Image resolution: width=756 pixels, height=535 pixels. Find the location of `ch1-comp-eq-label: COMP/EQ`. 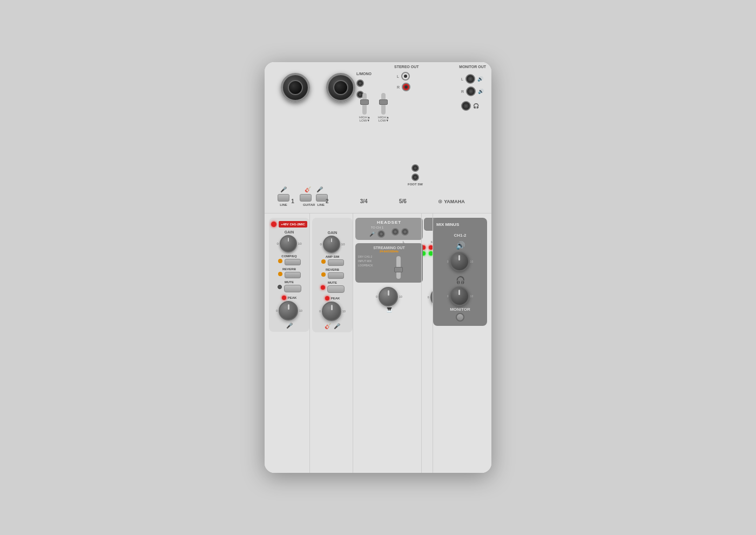

ch1-comp-eq-label: COMP/EQ is located at coordinates (289, 256).